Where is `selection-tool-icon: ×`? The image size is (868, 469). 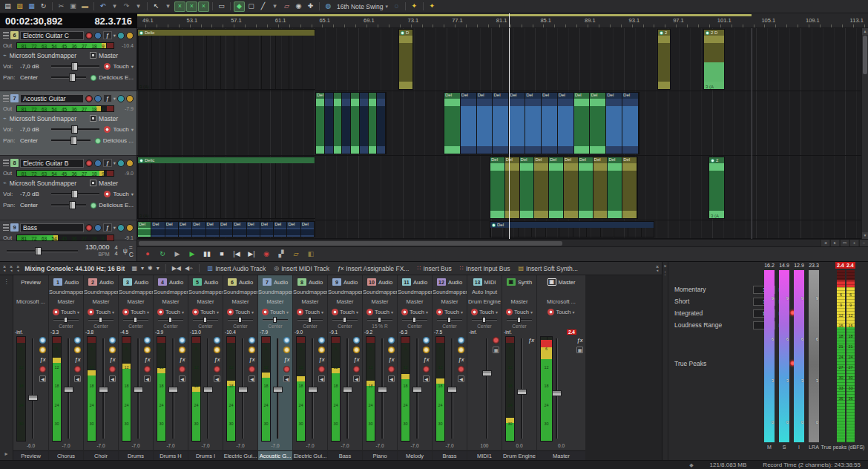 selection-tool-icon: × is located at coordinates (191, 7).